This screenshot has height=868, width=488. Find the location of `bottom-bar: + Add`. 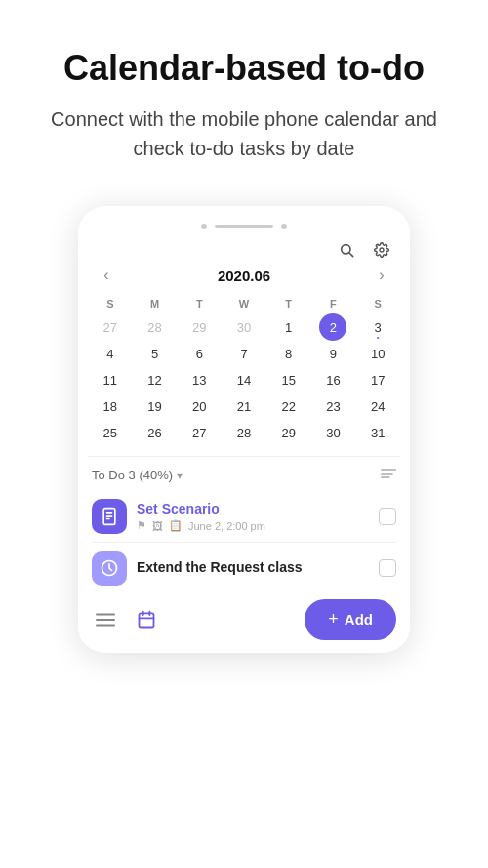

bottom-bar: + Add is located at coordinates (244, 621).